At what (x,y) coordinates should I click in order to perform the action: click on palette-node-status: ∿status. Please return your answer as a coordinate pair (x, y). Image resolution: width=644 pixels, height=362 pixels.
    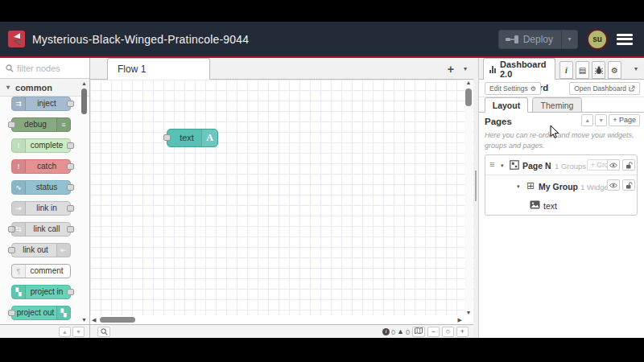
    Looking at the image, I should click on (41, 187).